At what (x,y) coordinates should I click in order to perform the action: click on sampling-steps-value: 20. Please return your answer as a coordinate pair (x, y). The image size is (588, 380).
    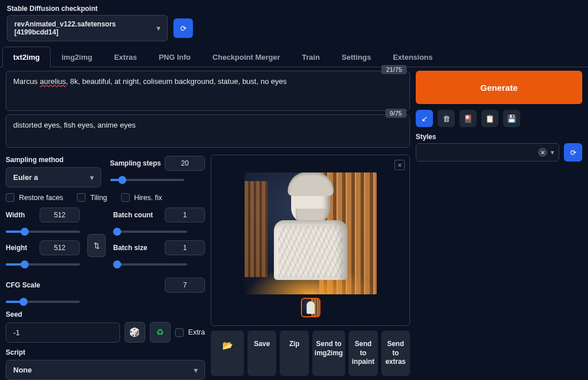
    Looking at the image, I should click on (185, 163).